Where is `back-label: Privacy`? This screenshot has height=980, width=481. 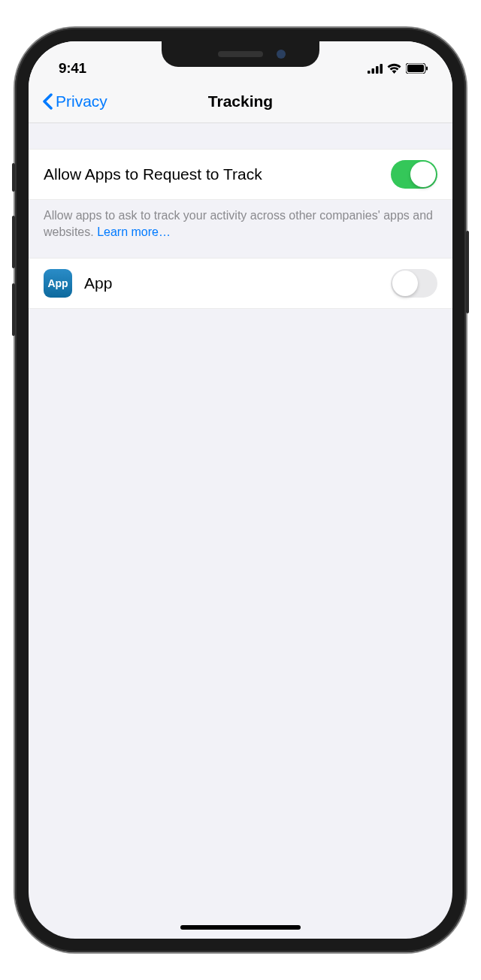
back-label: Privacy is located at coordinates (81, 101).